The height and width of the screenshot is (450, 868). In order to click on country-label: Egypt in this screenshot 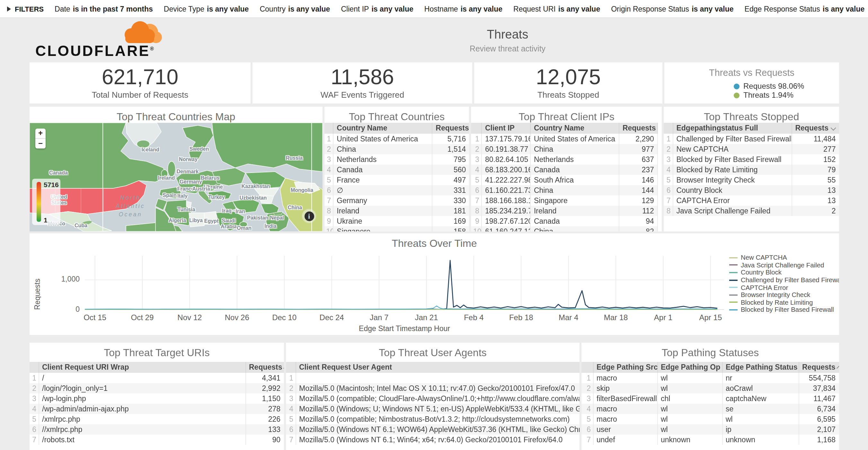, I will do `click(211, 221)`.